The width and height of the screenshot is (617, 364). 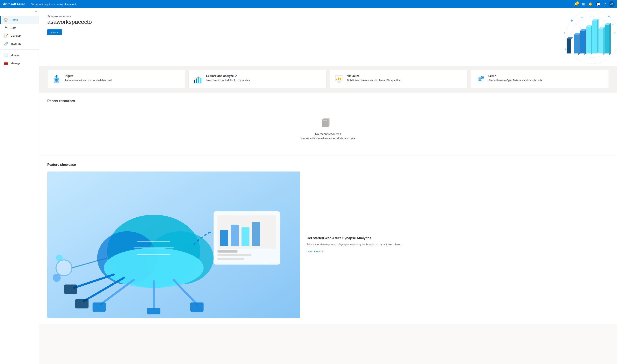 What do you see at coordinates (399, 79) in the screenshot?
I see `feature-card-visualize: Visualize Build interactive reports with…` at bounding box center [399, 79].